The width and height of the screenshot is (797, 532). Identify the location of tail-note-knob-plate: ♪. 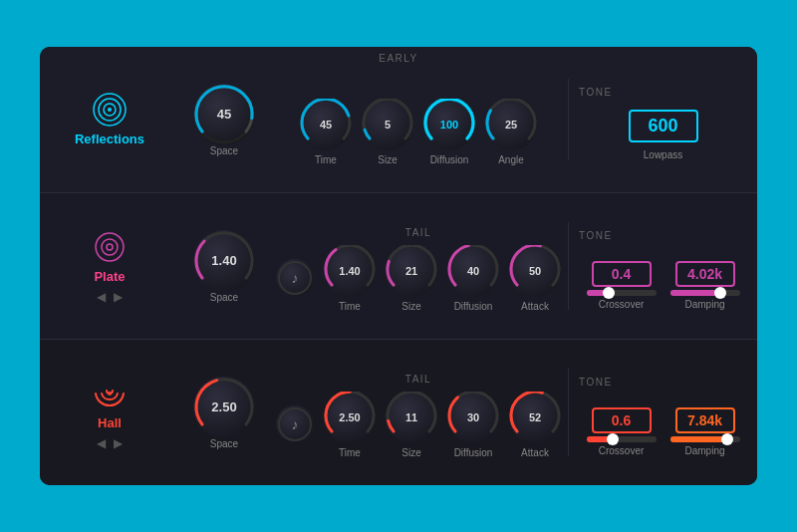
(295, 278).